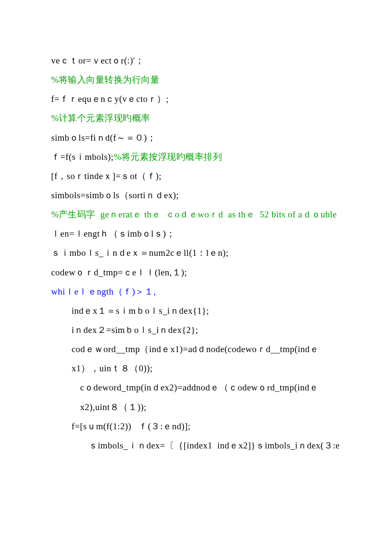  What do you see at coordinates (196, 61) in the screenshot?
I see `code-line: veｃｔor=ｖectｏr(:)'；` at bounding box center [196, 61].